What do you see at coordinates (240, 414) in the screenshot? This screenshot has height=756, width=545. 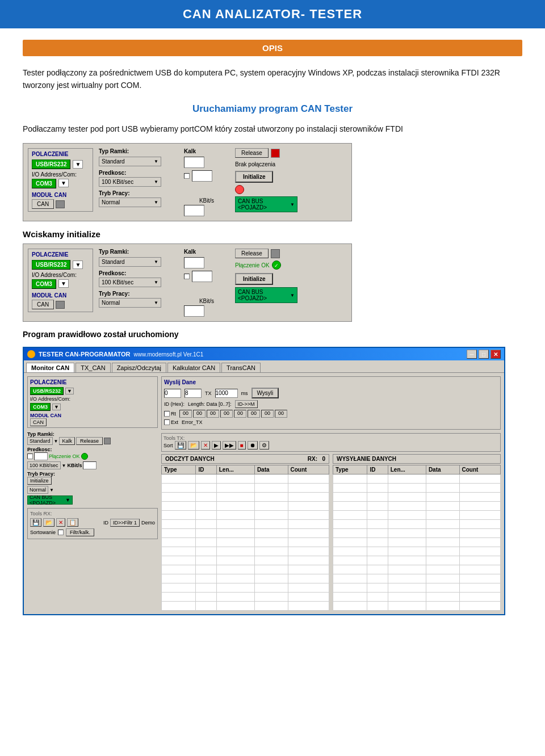 I see `data-byte-4: 00` at bounding box center [240, 414].